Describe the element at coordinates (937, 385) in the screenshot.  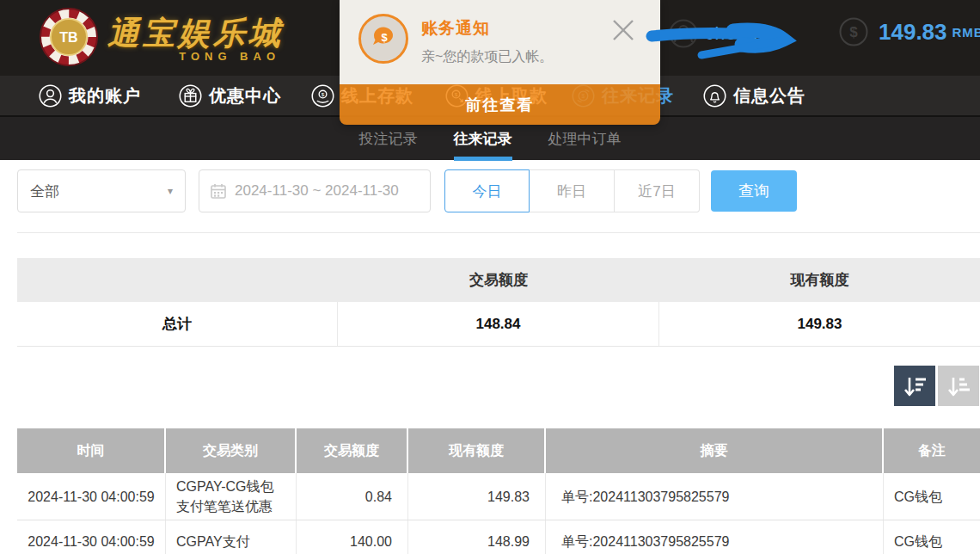
I see `sort-controls` at that location.